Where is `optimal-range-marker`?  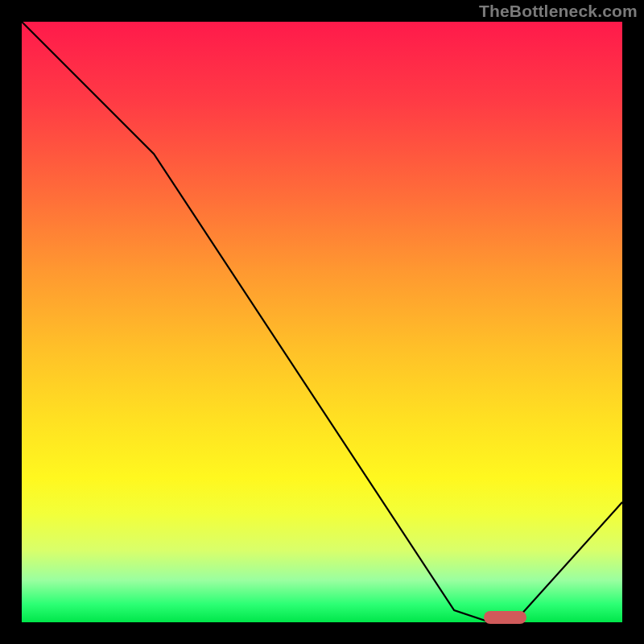 optimal-range-marker is located at coordinates (505, 617).